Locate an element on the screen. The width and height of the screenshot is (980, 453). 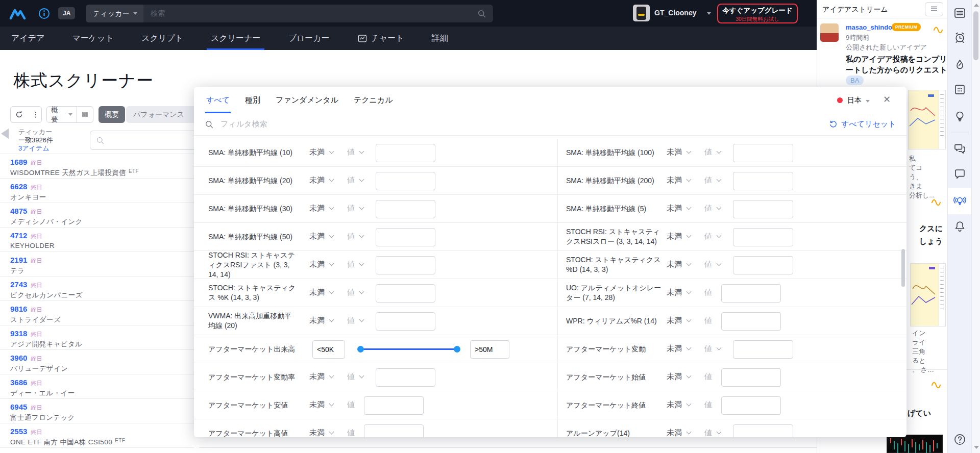
post-tag-badge: BA is located at coordinates (854, 81).